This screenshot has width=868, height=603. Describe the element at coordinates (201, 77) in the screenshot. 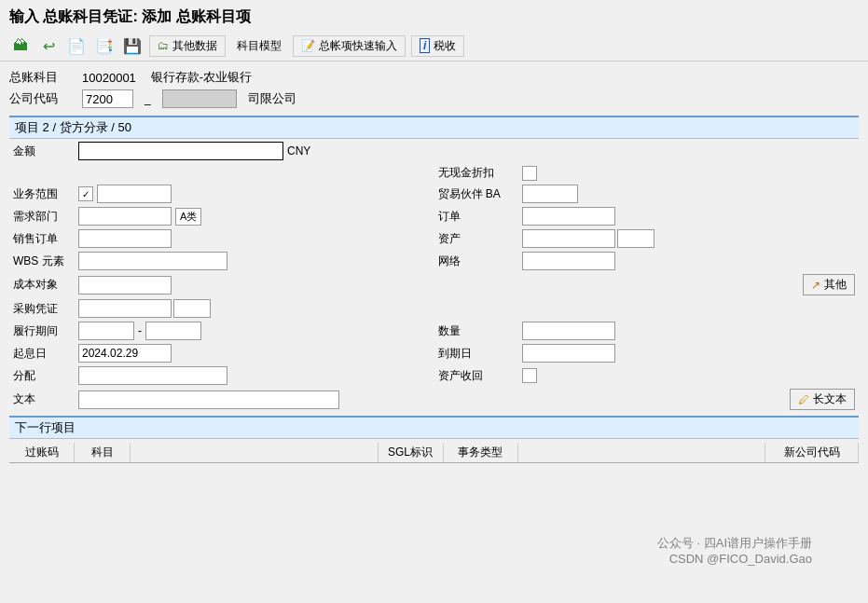

I see `gl-account-name: 银行存款-农业银行` at that location.